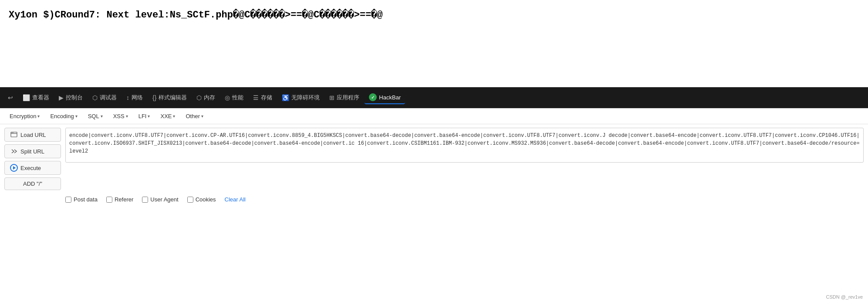  I want to click on toolbar-memory: ⬡ 内存, so click(206, 98).